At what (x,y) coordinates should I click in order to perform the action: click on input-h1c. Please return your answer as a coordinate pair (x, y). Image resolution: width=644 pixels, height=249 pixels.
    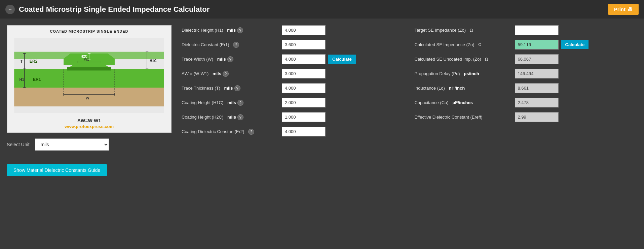
    Looking at the image, I should click on (304, 102).